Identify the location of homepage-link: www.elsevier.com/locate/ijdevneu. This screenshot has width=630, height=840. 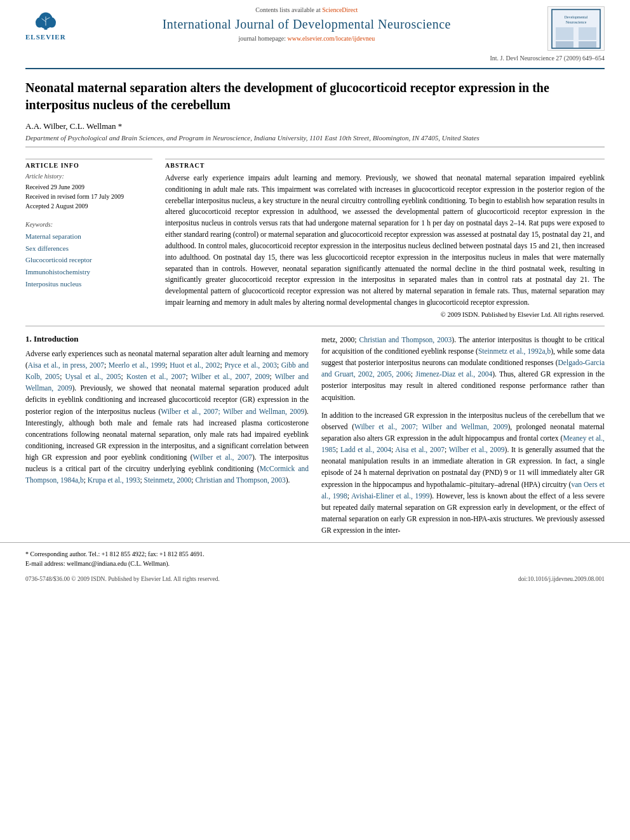
(332, 38).